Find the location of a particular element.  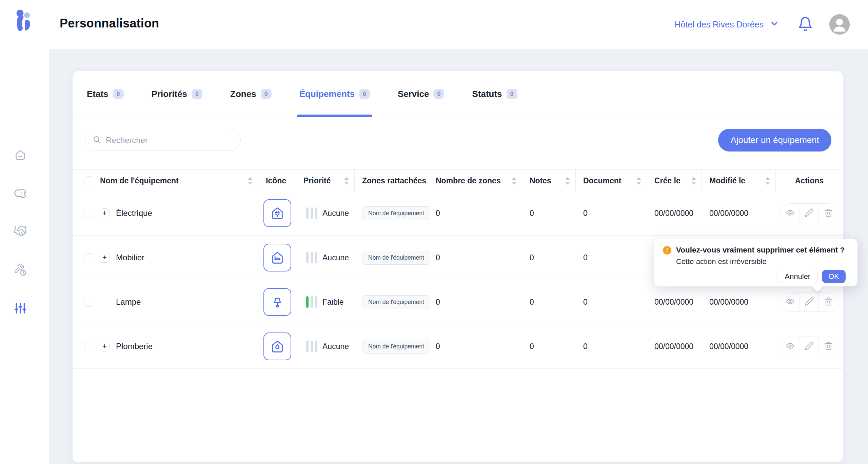

house-bed-icon is located at coordinates (277, 258).